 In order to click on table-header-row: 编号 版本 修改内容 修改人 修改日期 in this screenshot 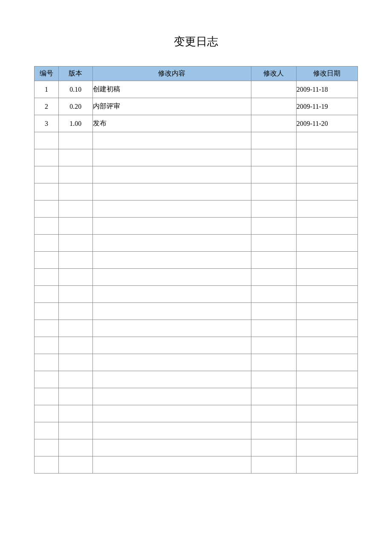, I will do `click(196, 74)`.